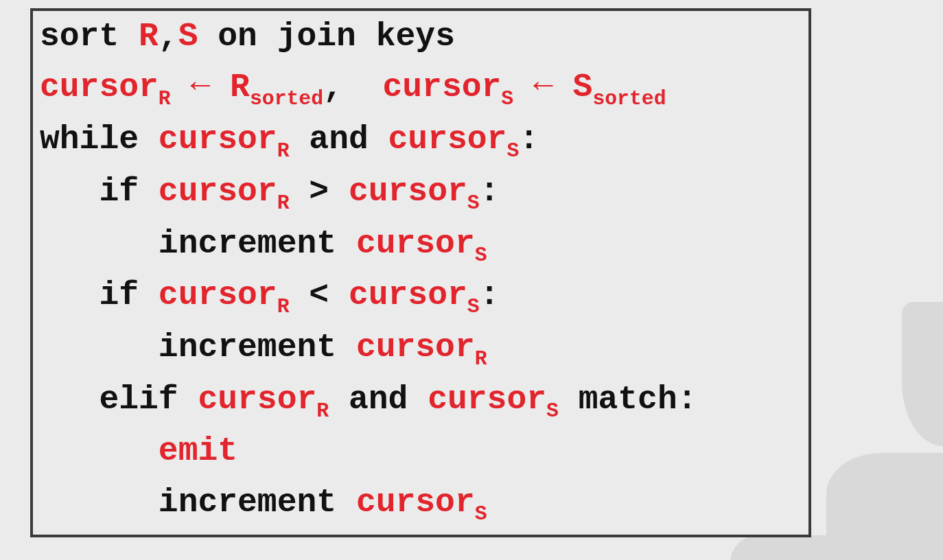 Image resolution: width=943 pixels, height=560 pixels. What do you see at coordinates (148, 36) in the screenshot?
I see `var-R: R` at bounding box center [148, 36].